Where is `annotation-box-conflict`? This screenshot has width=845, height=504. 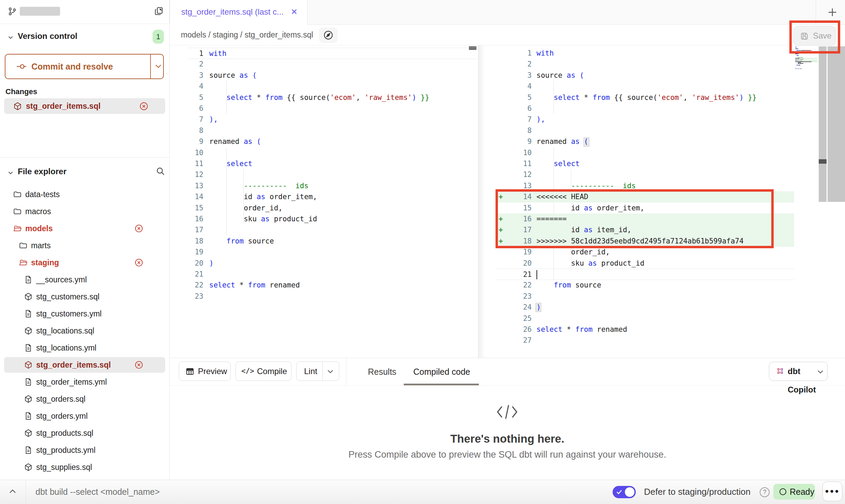 annotation-box-conflict is located at coordinates (635, 219).